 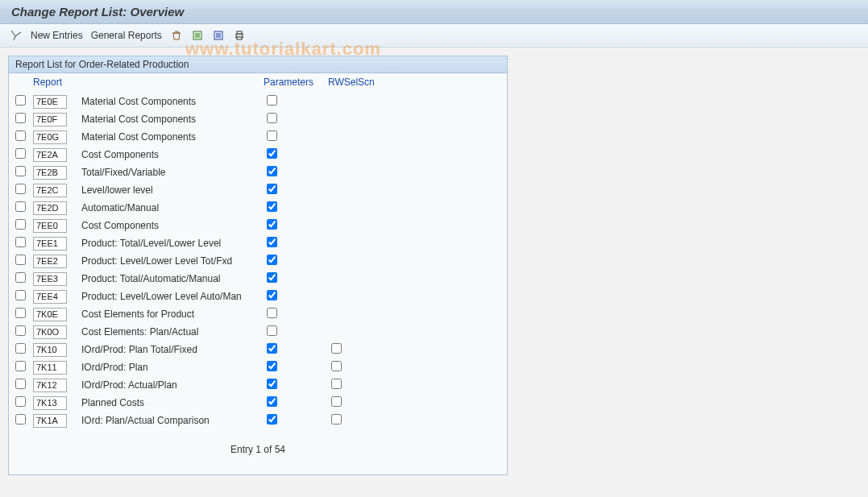 I want to click on report-code-field: 7EE4, so click(x=50, y=296).